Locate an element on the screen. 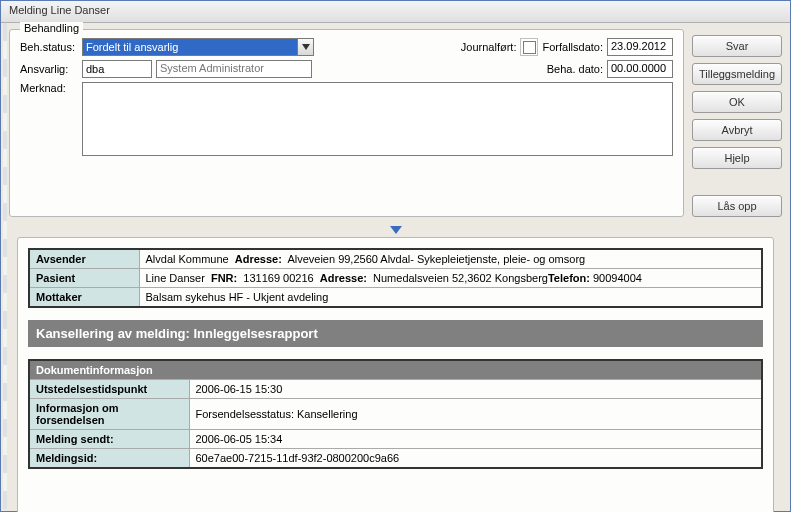 The height and width of the screenshot is (512, 791). forsendelse-value: Forsendelsesstatus: Kansellering is located at coordinates (476, 414).